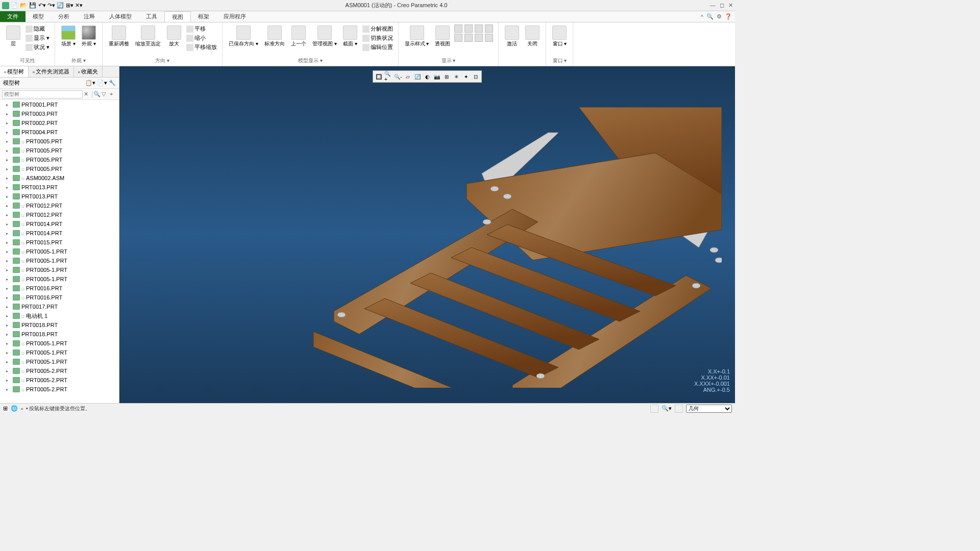 Image resolution: width=980 pixels, height=551 pixels. I want to click on nav-tab-star: ▫收藏夹, so click(88, 71).